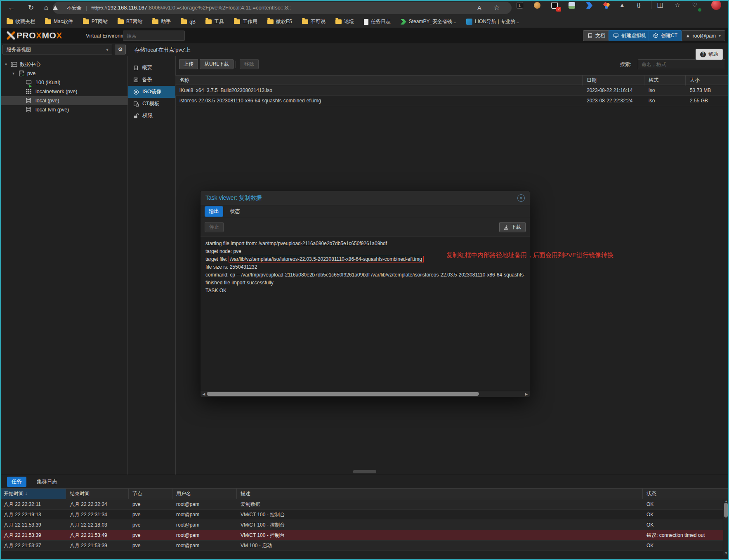 Image resolution: width=729 pixels, height=560 pixels. What do you see at coordinates (361, 515) in the screenshot?
I see `task-row: 八月 22 22:19:13 八月 22 22:31:34 pve root@p…` at bounding box center [361, 515].